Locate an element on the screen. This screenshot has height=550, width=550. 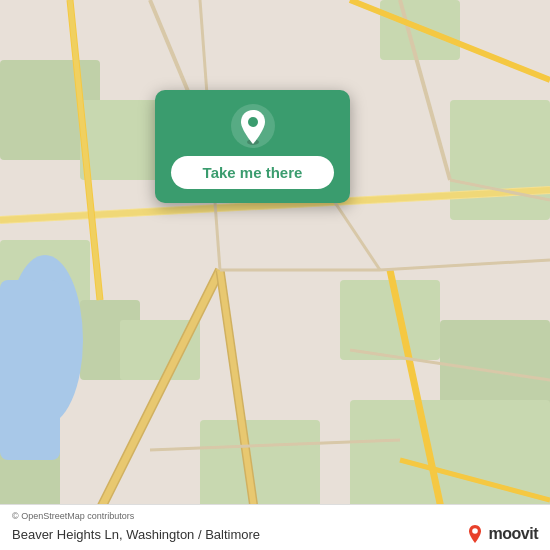
moovit-pin-icon is located at coordinates (475, 534).